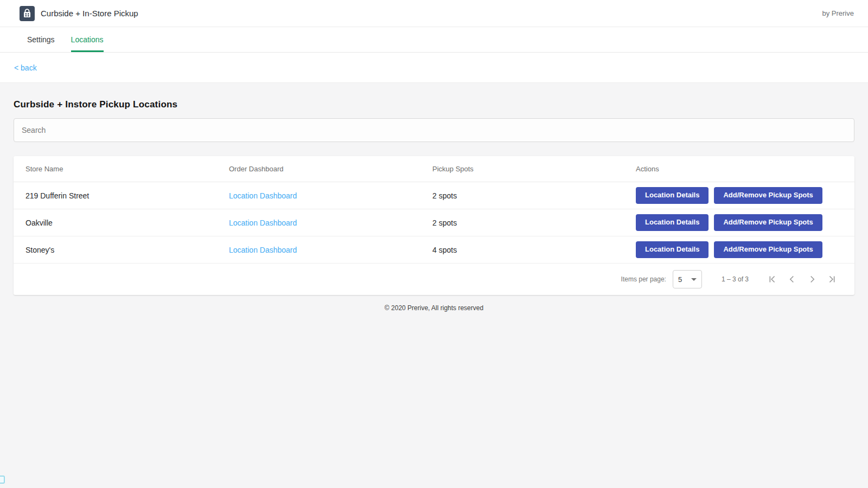  What do you see at coordinates (127, 196) in the screenshot?
I see `store-name-cell: 219 Dufferin Street` at bounding box center [127, 196].